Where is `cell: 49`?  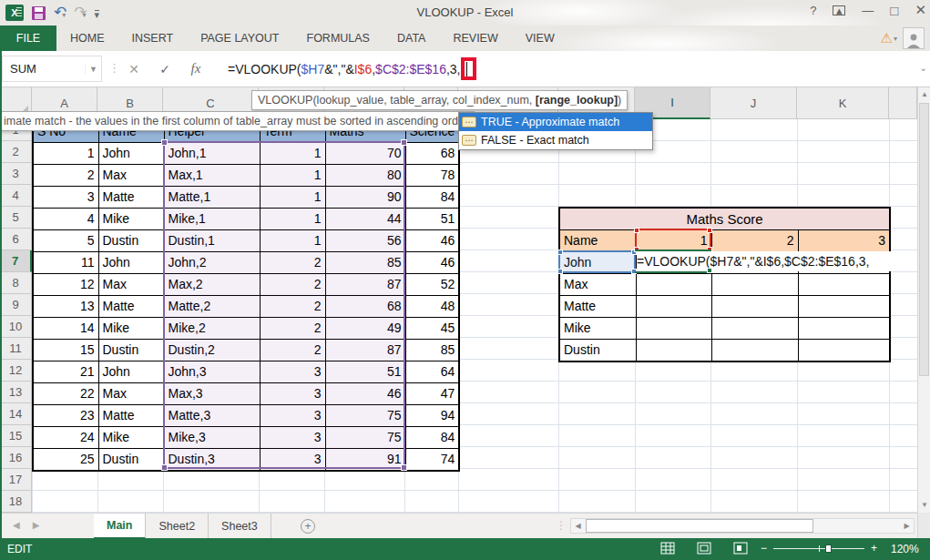
cell: 49 is located at coordinates (365, 329).